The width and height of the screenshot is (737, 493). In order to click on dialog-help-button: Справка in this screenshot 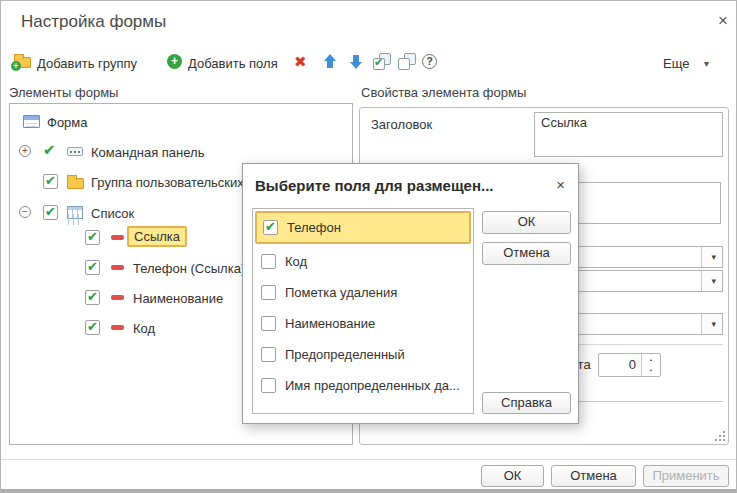, I will do `click(526, 403)`.